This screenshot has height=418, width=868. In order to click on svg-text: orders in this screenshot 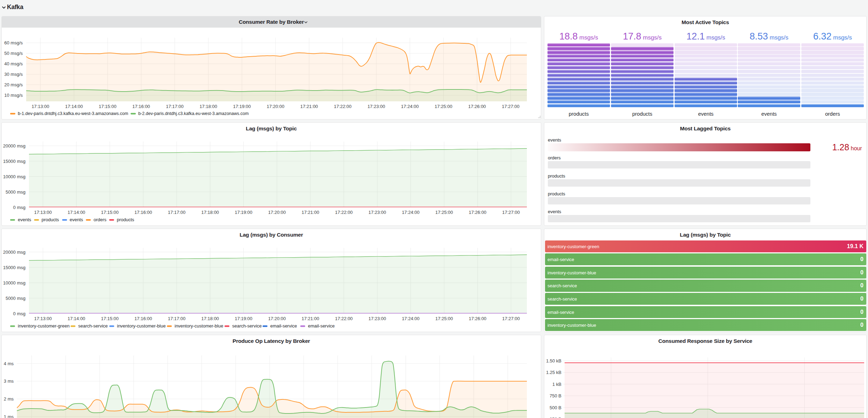, I will do `click(100, 219)`.